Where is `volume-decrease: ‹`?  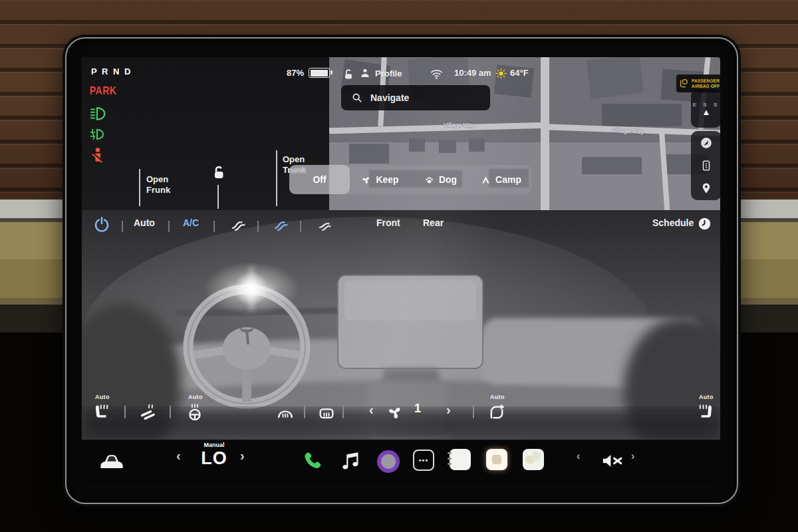
volume-decrease: ‹ is located at coordinates (579, 456).